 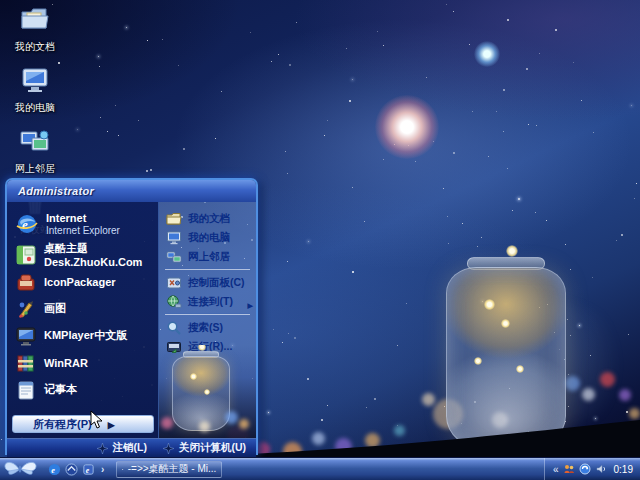 What do you see at coordinates (592, 469) in the screenshot?
I see `system-tray: 0:19` at bounding box center [592, 469].